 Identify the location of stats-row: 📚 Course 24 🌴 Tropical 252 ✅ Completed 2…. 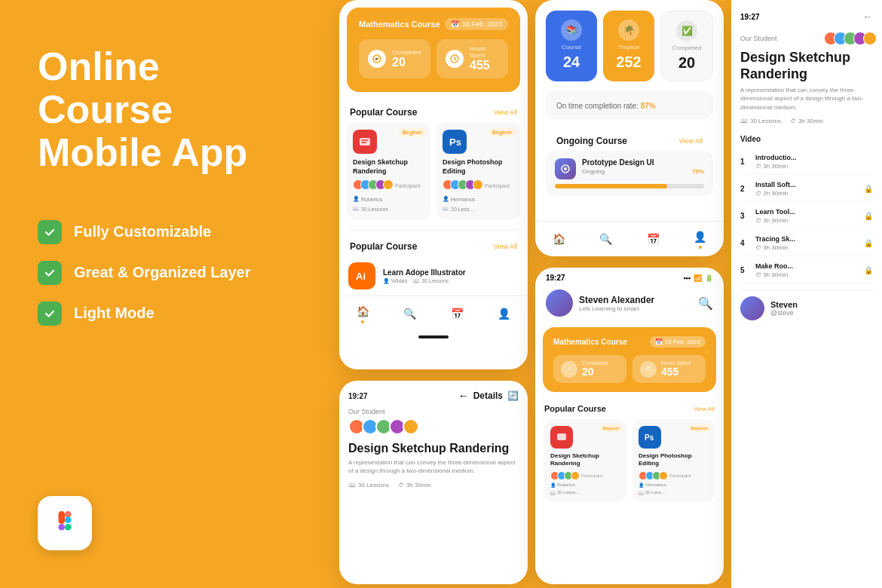
(629, 46).